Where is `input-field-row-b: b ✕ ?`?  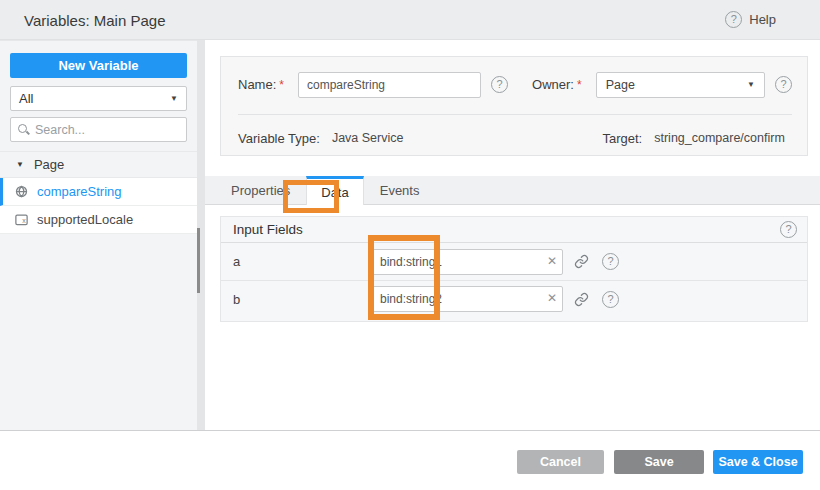 input-field-row-b: b ✕ ? is located at coordinates (514, 298).